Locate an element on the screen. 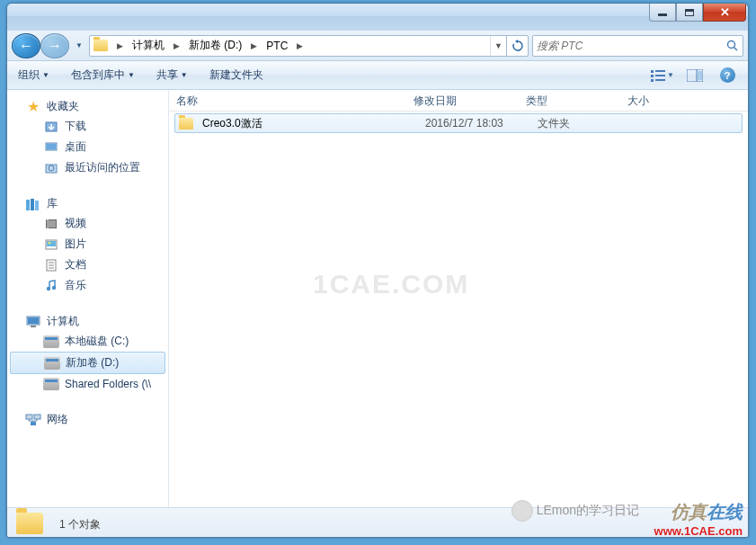  sidebar-new-volume-d: 新加卷 (D:) is located at coordinates (88, 363).